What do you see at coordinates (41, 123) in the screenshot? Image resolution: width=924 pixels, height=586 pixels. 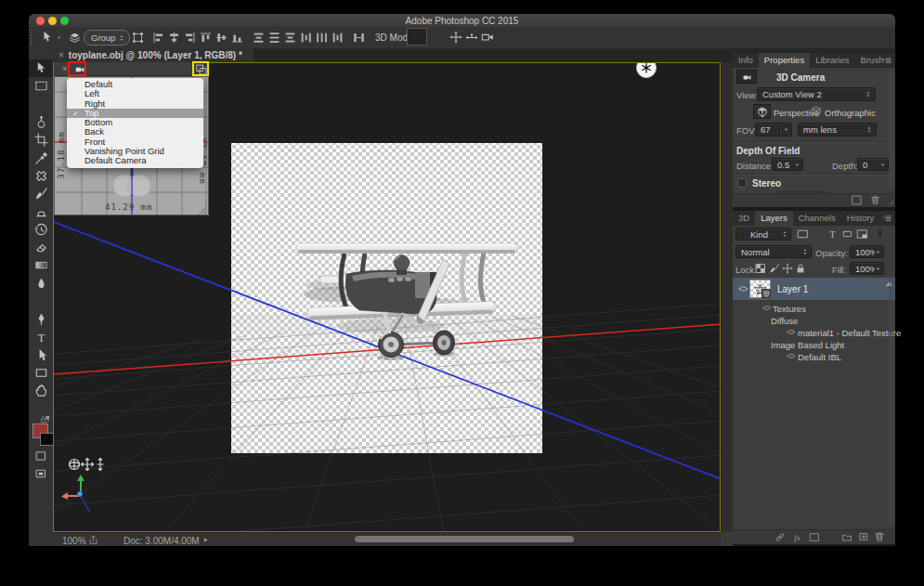 I see `tool-quick-select-button` at bounding box center [41, 123].